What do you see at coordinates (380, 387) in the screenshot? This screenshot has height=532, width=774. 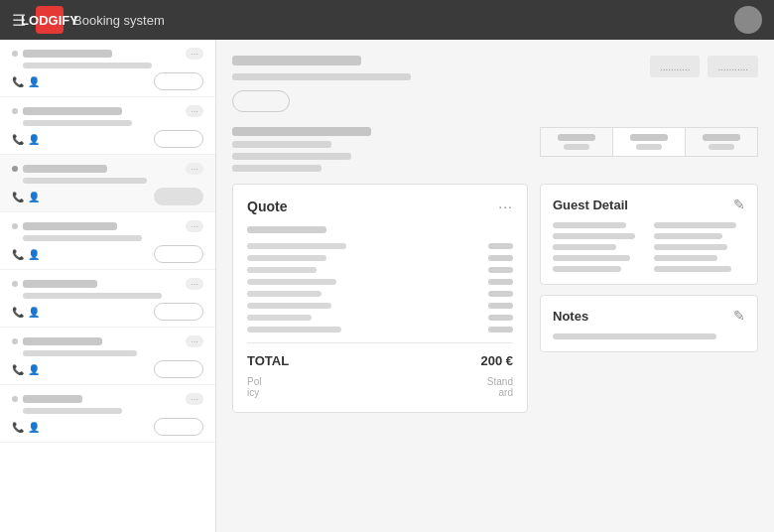 I see `quote-footer: Pol icy Stand ard` at bounding box center [380, 387].